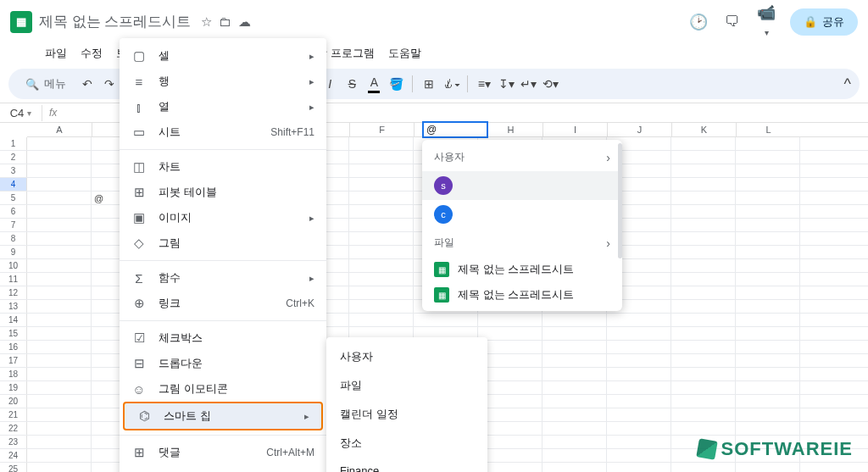  Describe the element at coordinates (374, 84) in the screenshot. I see `text-color-icon: A` at that location.